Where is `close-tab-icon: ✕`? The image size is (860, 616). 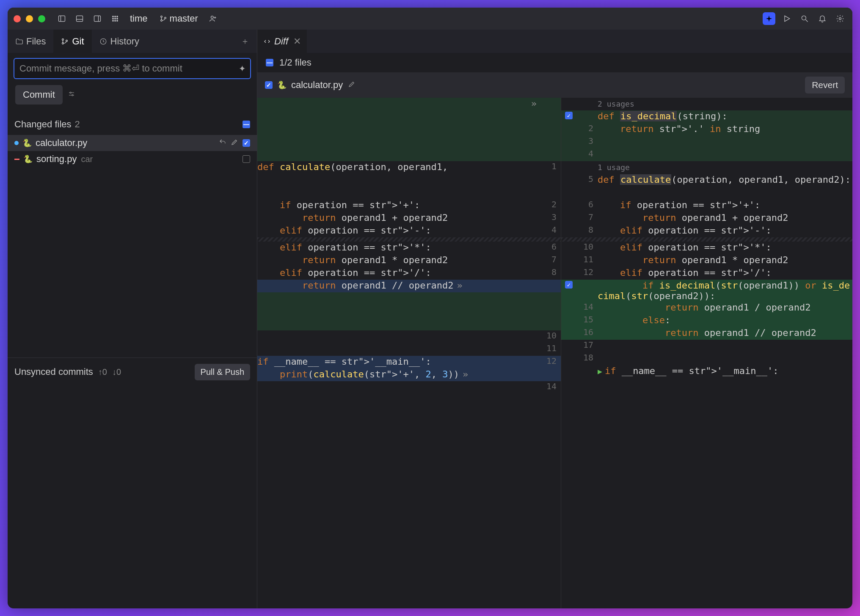
close-tab-icon: ✕ is located at coordinates (297, 41).